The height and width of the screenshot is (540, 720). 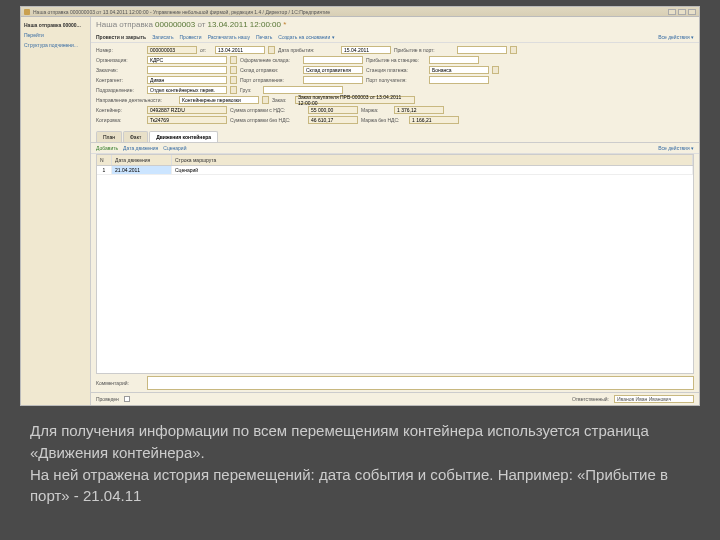 What do you see at coordinates (56, 45) in the screenshot?
I see `sidebar-item-structure: Структура подчинени...` at bounding box center [56, 45].